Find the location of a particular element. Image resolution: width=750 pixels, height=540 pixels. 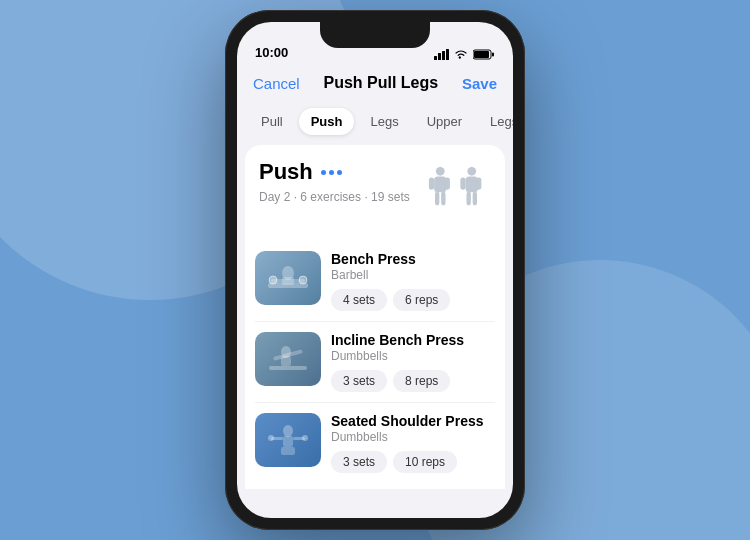

wifi-icon is located at coordinates (461, 54).